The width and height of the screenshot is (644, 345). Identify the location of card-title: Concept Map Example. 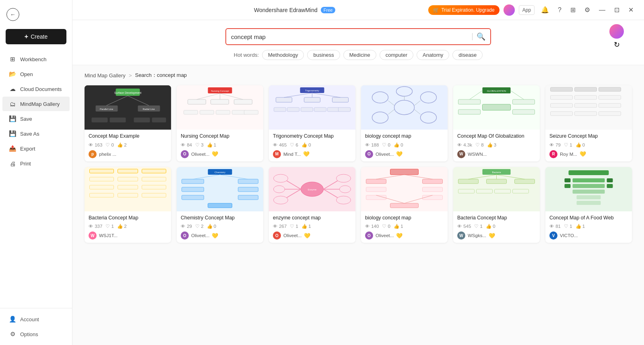
(128, 136).